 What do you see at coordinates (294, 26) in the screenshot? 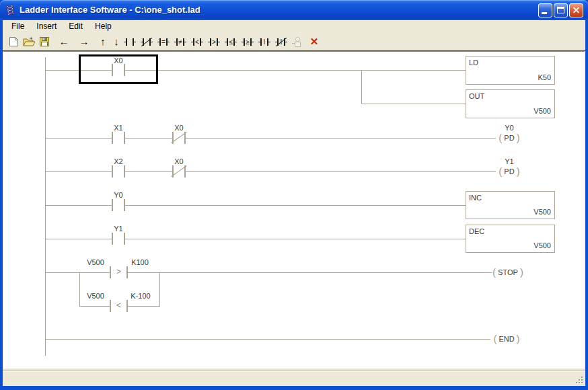
I see `menu-bar: File Insert Edit Help` at bounding box center [294, 26].